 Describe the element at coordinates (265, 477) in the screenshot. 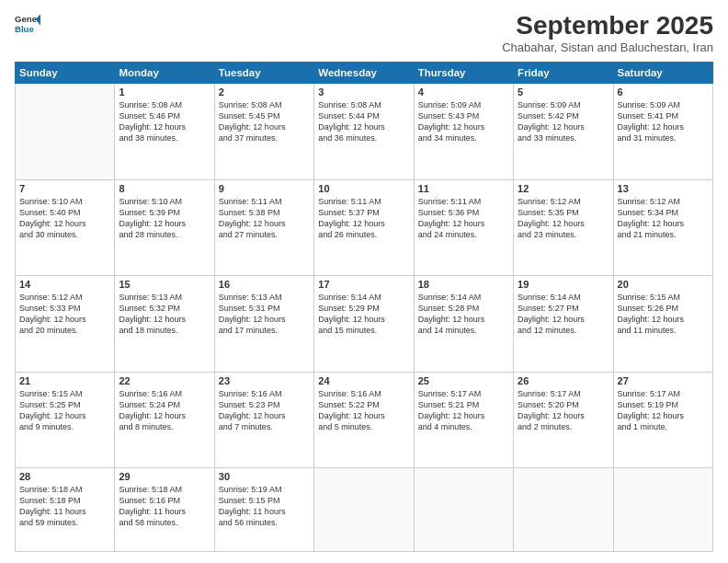

I see `day-number: 30` at that location.